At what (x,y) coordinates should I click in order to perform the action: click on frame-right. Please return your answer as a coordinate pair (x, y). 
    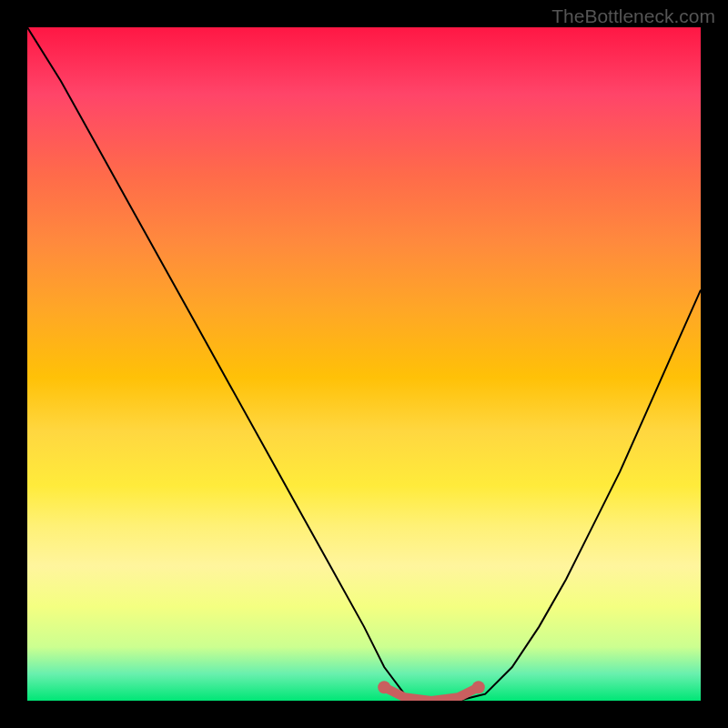
    Looking at the image, I should click on (714, 364).